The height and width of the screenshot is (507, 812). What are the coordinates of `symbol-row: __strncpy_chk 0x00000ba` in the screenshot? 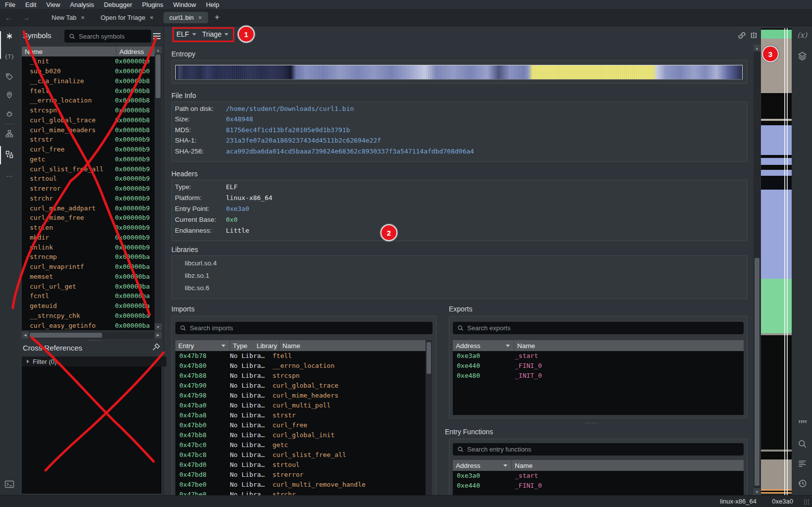 It's located at (88, 316).